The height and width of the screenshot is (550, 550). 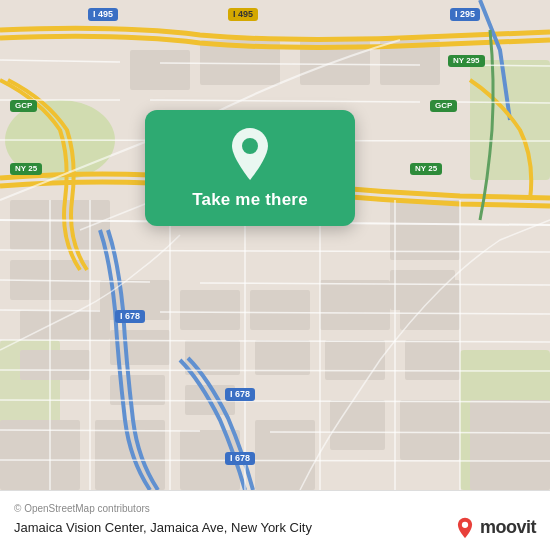 I want to click on moovit-pin-icon, so click(x=465, y=528).